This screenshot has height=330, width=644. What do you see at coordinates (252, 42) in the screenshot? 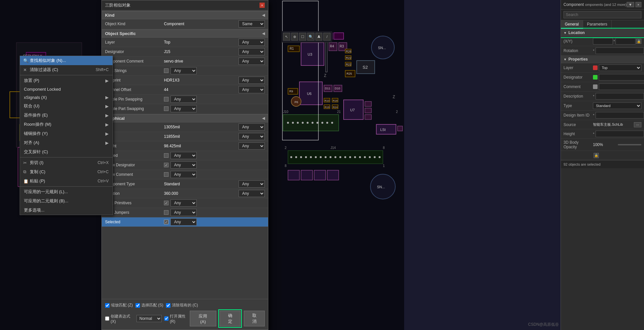
I see `layer-dropdown: AnySame` at bounding box center [252, 42].